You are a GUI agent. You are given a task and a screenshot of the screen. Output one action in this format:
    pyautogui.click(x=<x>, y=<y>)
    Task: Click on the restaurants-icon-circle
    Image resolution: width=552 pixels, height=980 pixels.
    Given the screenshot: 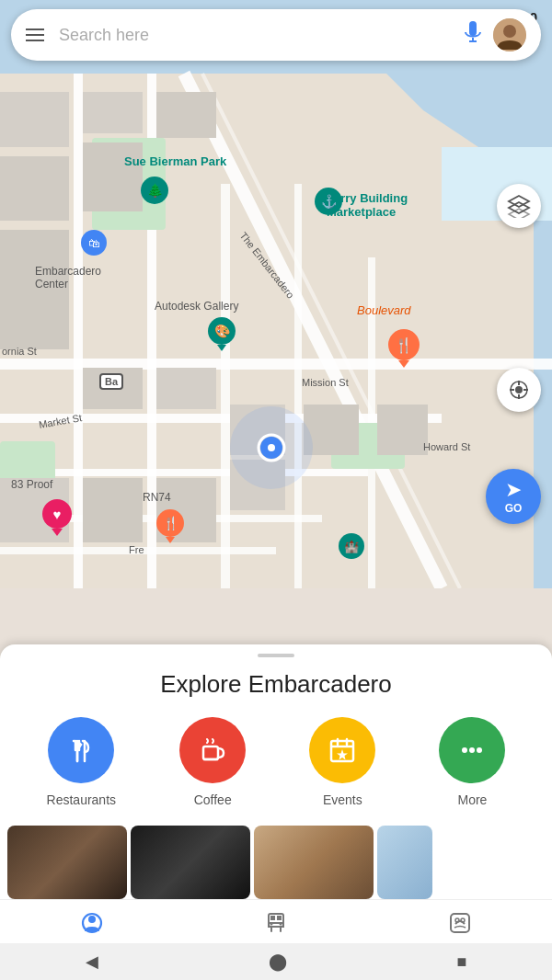 What is the action you would take?
    pyautogui.click(x=81, y=750)
    